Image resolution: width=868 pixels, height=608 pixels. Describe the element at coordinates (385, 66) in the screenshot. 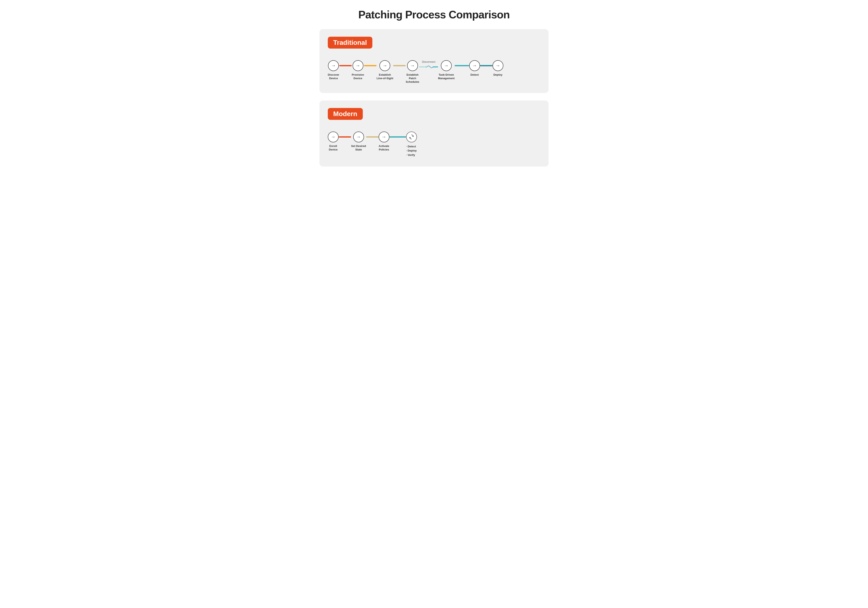

I see `step-circle-los: →` at that location.